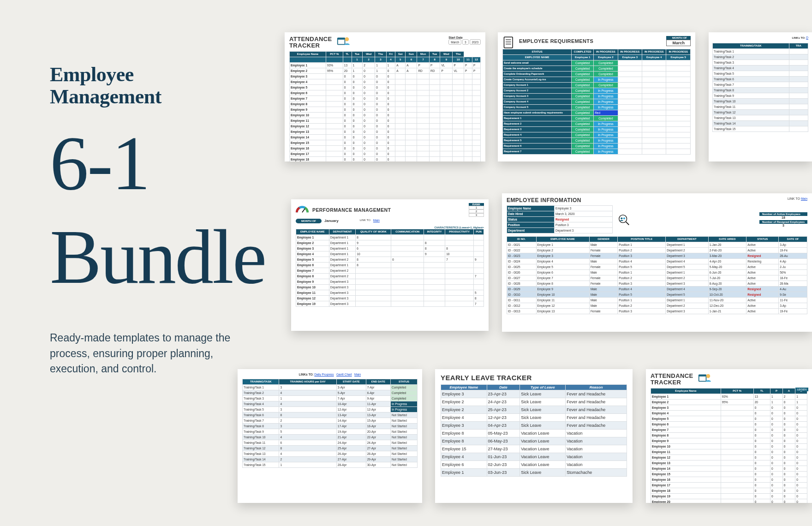  I want to click on training-links-label: LINKs TO:, so click(306, 375).